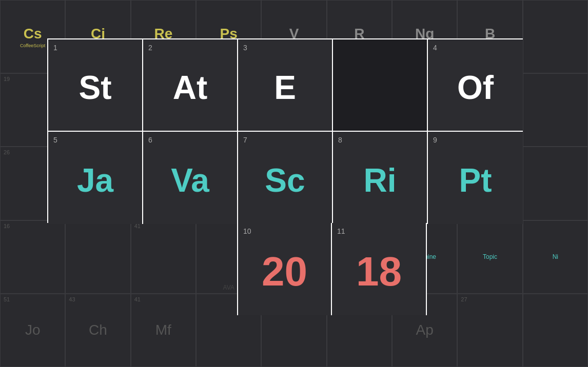  I want to click on symbol-e: E, so click(285, 88).